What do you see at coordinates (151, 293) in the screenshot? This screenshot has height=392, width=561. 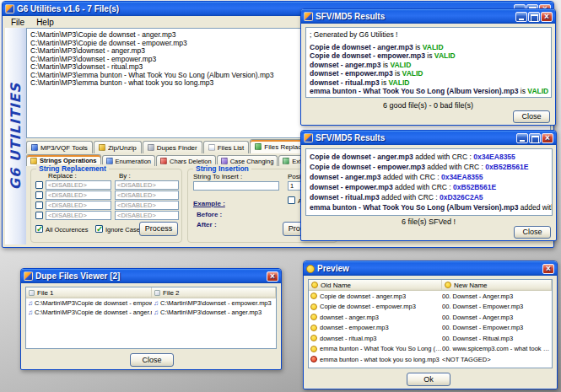 I see `dupe-list-header: File 1 File 2` at bounding box center [151, 293].